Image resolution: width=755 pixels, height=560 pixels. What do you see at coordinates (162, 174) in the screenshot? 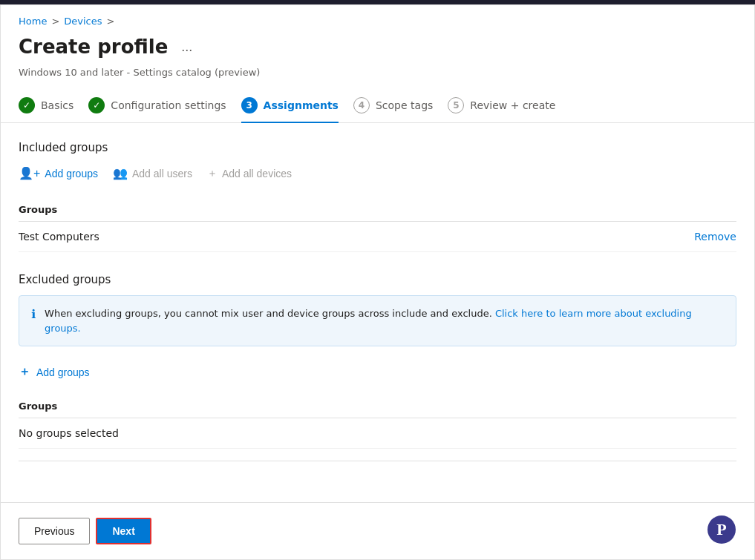
I see `add-all-users-label: Add all users` at bounding box center [162, 174].